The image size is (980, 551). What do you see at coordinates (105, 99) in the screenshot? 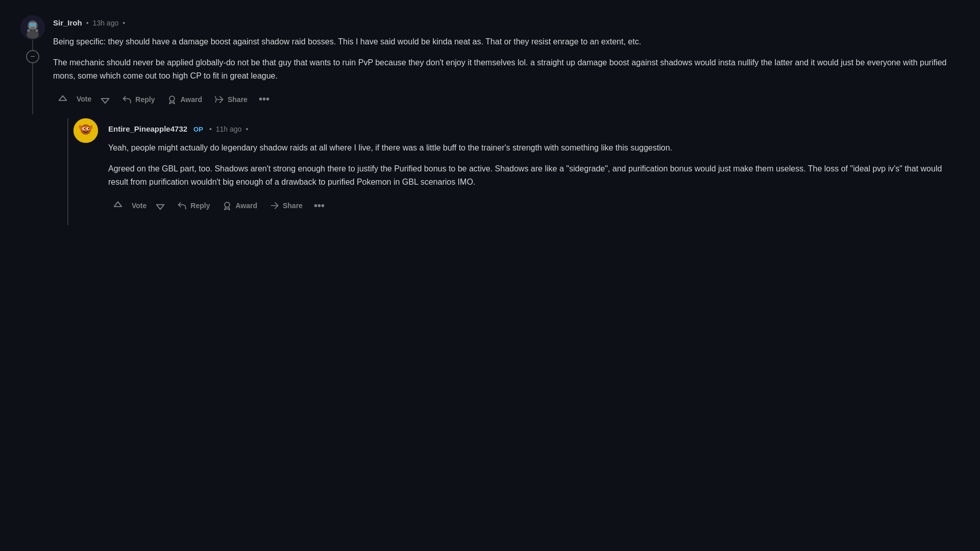
I see `downvote-button-sir-iroh` at bounding box center [105, 99].